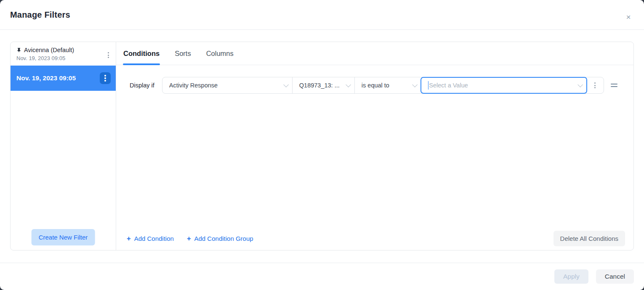 The width and height of the screenshot is (644, 290). Describe the element at coordinates (19, 50) in the screenshot. I see `pushpin-icon` at that location.